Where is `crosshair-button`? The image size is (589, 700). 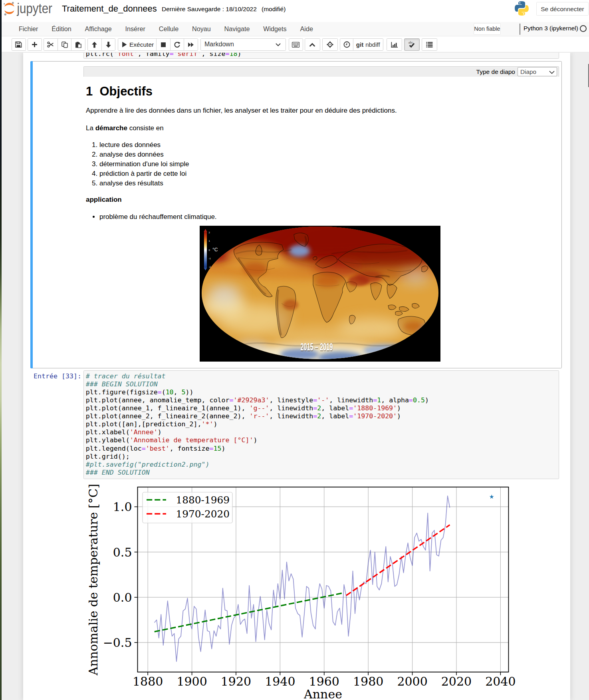
crosshair-button is located at coordinates (330, 45).